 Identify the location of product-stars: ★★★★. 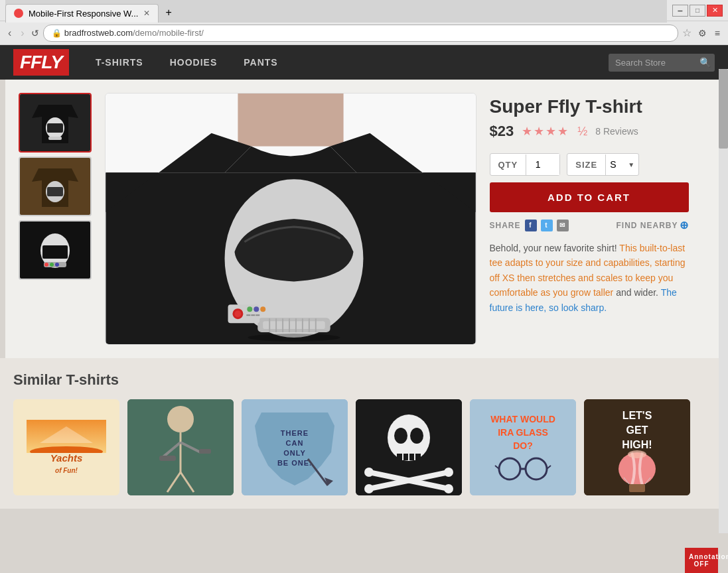
(546, 131).